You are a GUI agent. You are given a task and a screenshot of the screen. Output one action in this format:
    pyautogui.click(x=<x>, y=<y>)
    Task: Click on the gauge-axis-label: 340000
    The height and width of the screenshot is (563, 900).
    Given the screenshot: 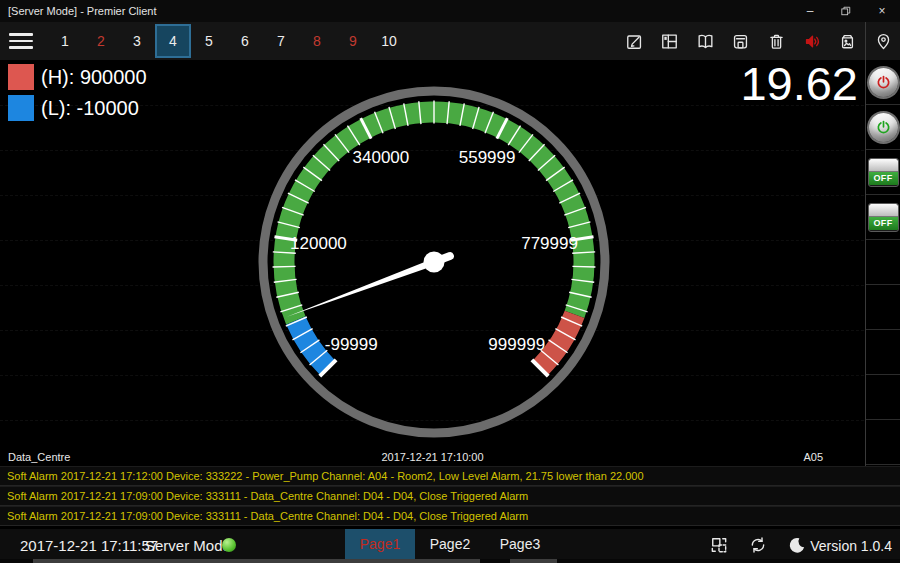 What is the action you would take?
    pyautogui.click(x=382, y=158)
    